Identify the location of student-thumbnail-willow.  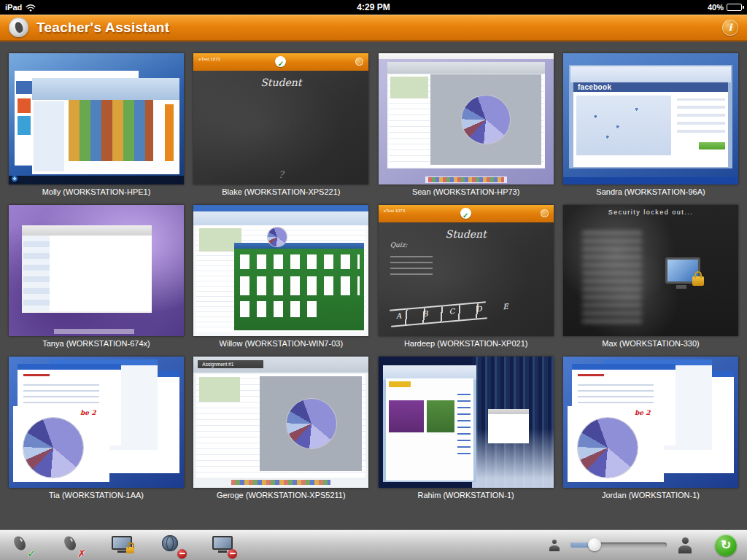
(281, 271).